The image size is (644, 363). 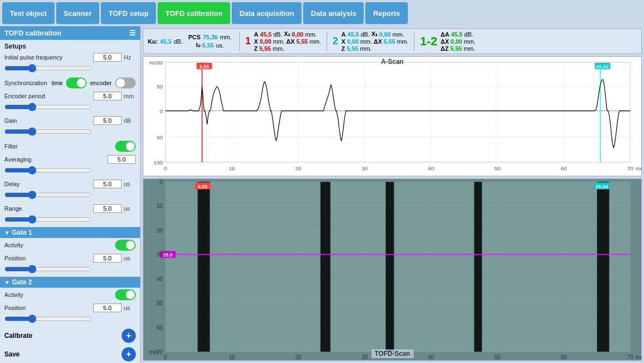 What do you see at coordinates (70, 57) in the screenshot?
I see `initial-pulse-freq-row: Initial pulse frequency Hz` at bounding box center [70, 57].